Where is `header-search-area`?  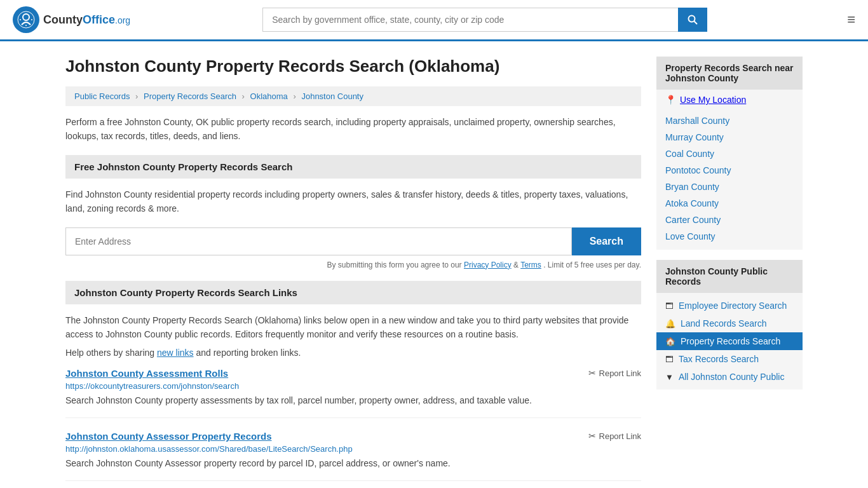 header-search-area is located at coordinates (485, 20).